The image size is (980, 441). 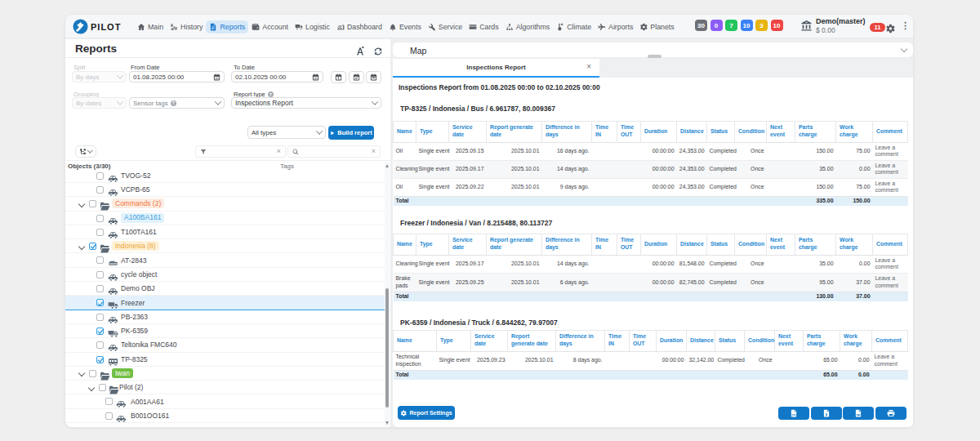 I want to click on nav-item-cards: Cards, so click(x=483, y=27).